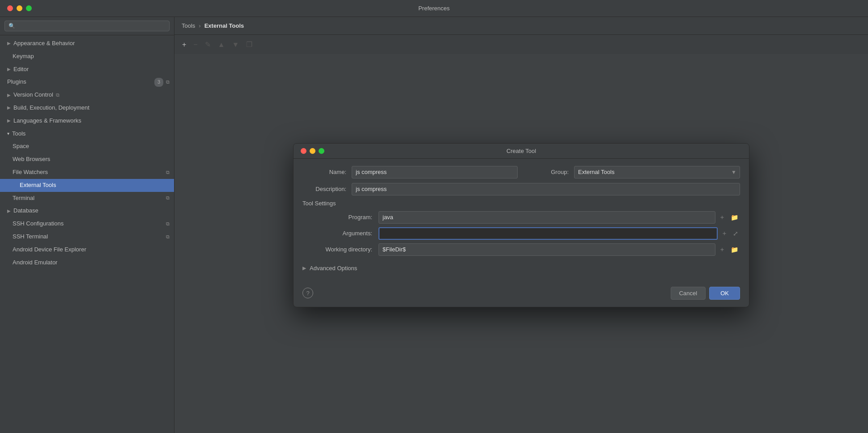 The image size is (868, 433). Describe the element at coordinates (87, 211) in the screenshot. I see `sidebar-item-database: ▶ Database` at that location.